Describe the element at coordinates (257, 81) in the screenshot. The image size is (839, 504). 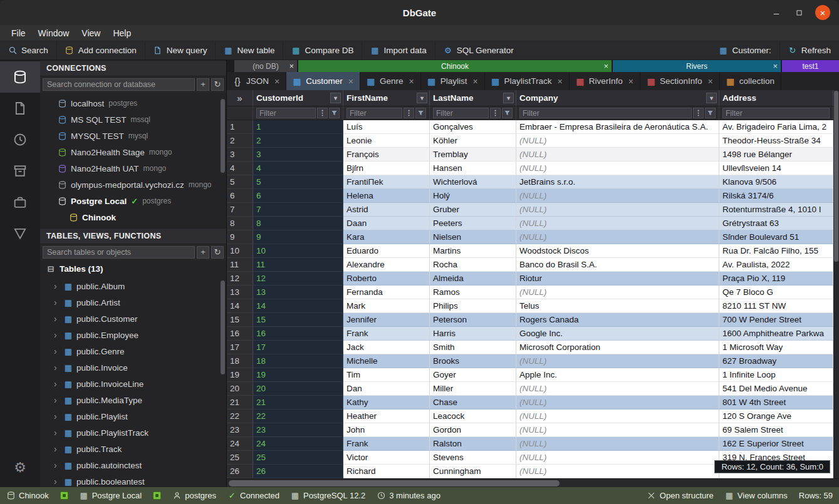
I see `tab-json: {}JSON×` at that location.